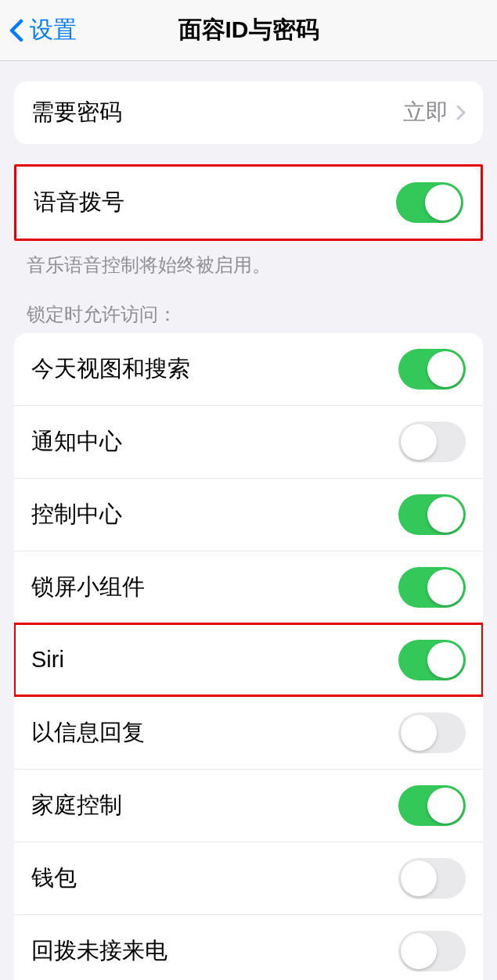 The height and width of the screenshot is (980, 497). Describe the element at coordinates (432, 951) in the screenshot. I see `callback-toggle` at that location.